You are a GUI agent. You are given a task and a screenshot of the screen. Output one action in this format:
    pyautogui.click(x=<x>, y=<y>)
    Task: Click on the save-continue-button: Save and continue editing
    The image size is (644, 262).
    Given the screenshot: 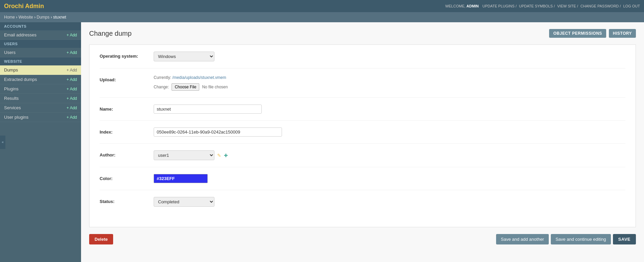 What is the action you would take?
    pyautogui.click(x=581, y=239)
    